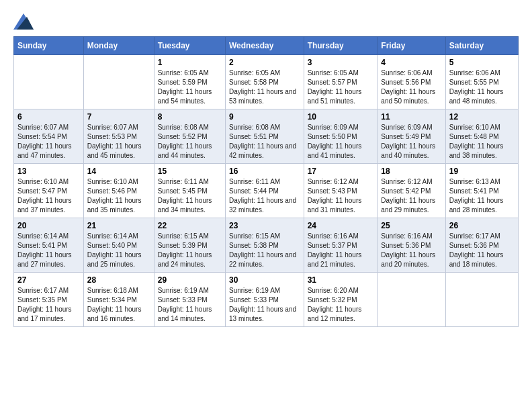 The height and width of the screenshot is (411, 532). Describe the element at coordinates (49, 46) in the screenshot. I see `day-header-sunday: Sunday` at that location.